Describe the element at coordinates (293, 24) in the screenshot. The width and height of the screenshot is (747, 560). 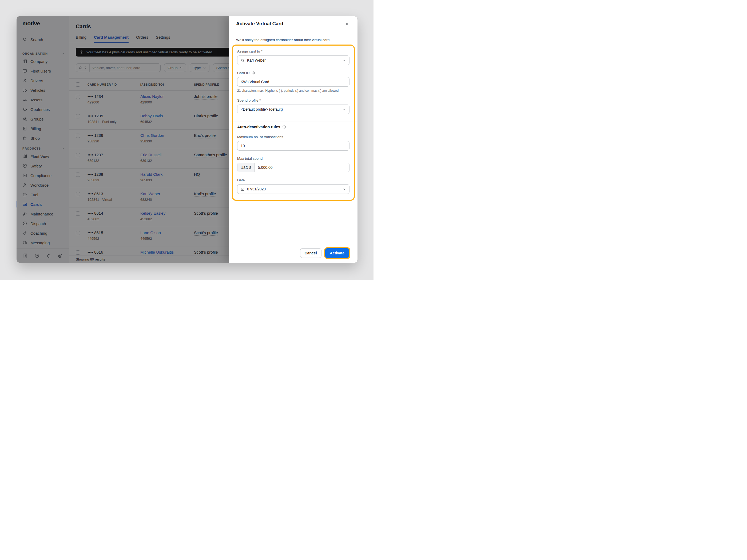
I see `modal-header: Activate Virtual Card` at that location.